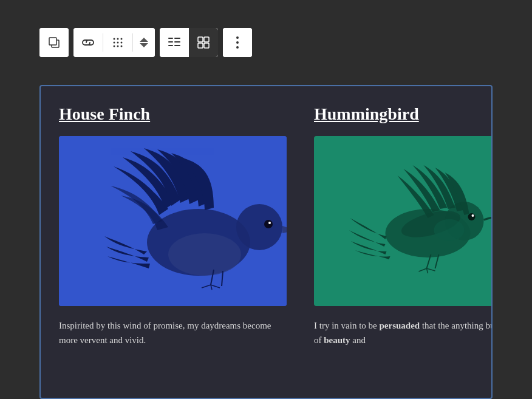 The image size is (532, 399). I want to click on house-finch-title: House Finch, so click(174, 114).